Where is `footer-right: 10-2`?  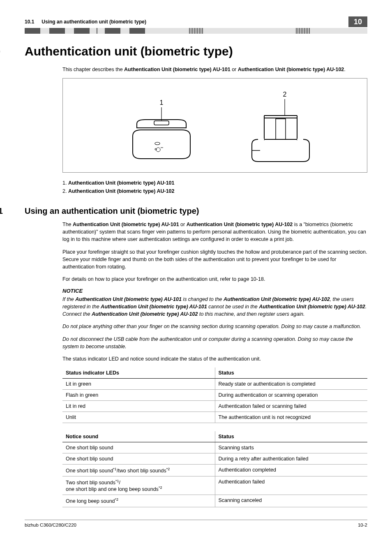 footer-right: 10-2 is located at coordinates (362, 525).